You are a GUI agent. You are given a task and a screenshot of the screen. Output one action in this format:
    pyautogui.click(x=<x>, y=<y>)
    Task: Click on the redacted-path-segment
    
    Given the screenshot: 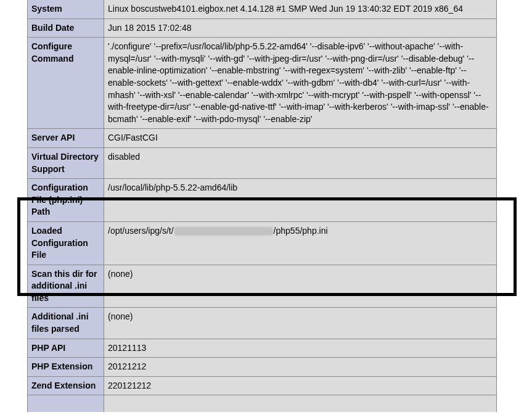 What is the action you would take?
    pyautogui.click(x=224, y=231)
    